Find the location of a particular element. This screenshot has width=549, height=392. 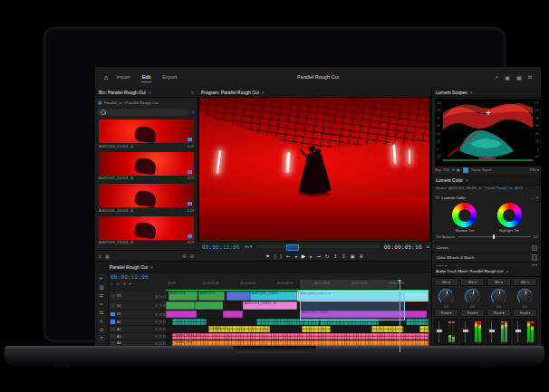

timeline-lanes: 00:0000:00:02:0000:00:04:0000:00:06:0000… is located at coordinates (297, 310).